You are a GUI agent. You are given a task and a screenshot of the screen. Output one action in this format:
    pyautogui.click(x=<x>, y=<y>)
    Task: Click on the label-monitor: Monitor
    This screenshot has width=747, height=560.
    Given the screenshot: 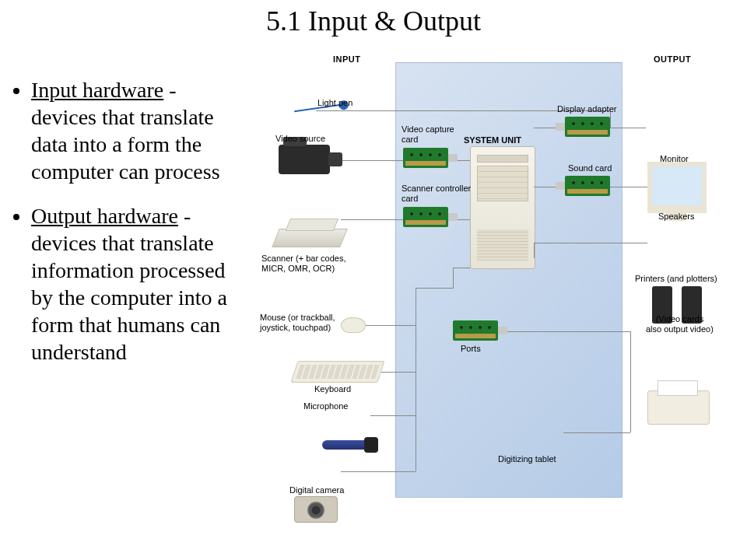 What is the action you would take?
    pyautogui.click(x=674, y=159)
    